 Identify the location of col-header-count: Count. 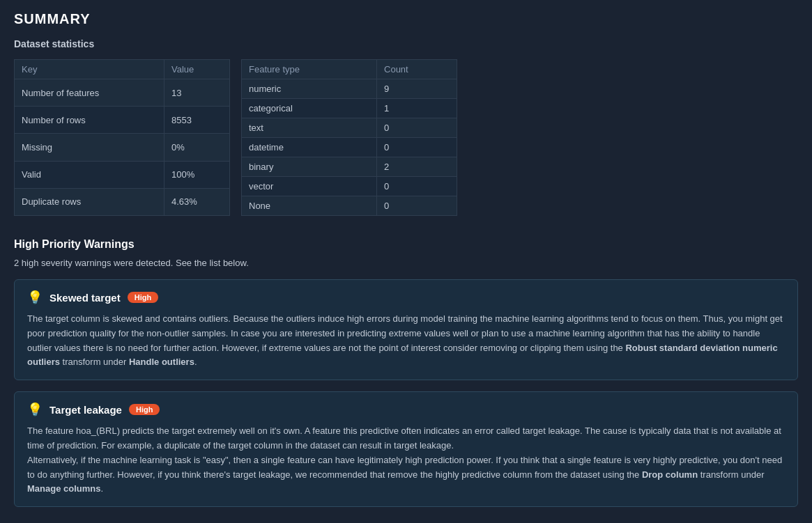
(417, 70).